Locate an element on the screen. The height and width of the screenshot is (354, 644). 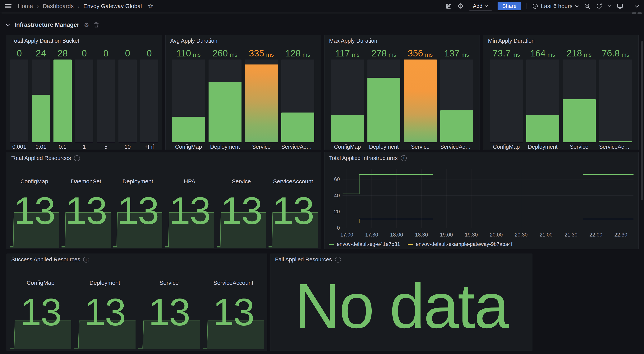
stat: HPA 13 is located at coordinates (190, 205).